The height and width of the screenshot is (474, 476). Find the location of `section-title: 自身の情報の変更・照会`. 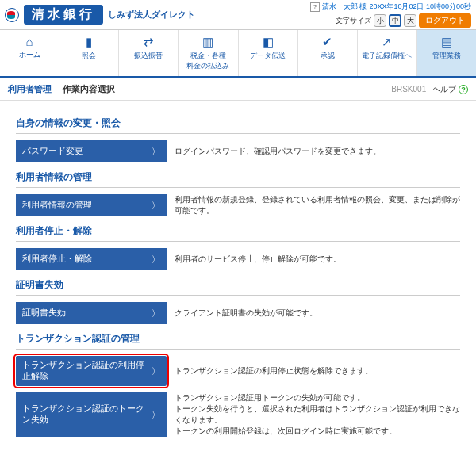

section-title: 自身の情報の変更・照会 is located at coordinates (238, 121).